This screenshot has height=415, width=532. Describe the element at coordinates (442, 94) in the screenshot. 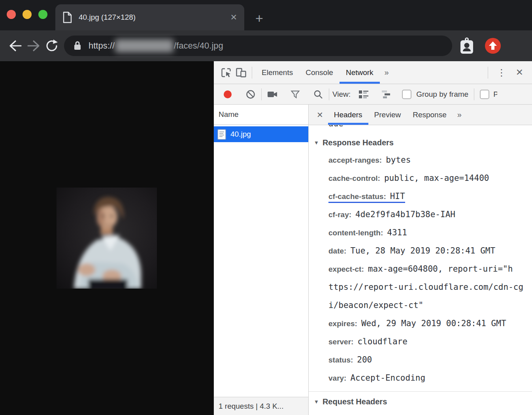

I see `group-by-frame-label: Group by frame` at that location.